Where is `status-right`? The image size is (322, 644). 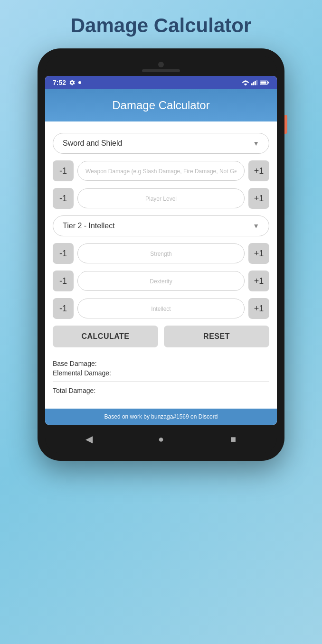
status-right is located at coordinates (256, 83).